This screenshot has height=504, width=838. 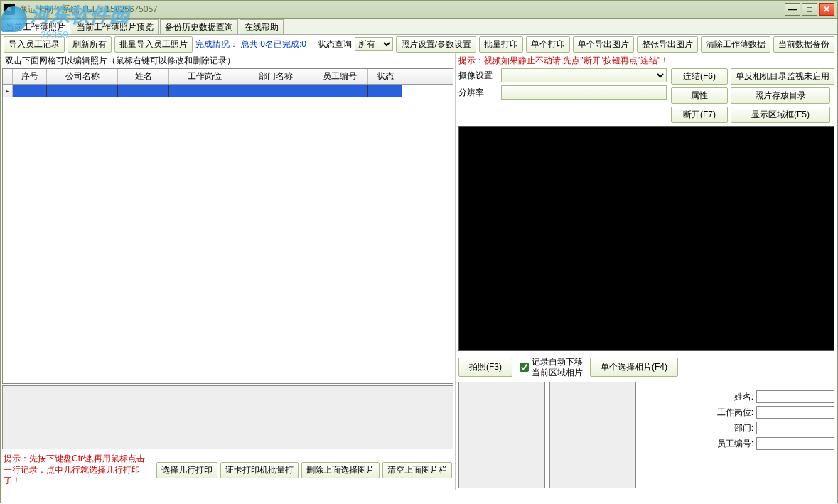 What do you see at coordinates (402, 10) in the screenshot?
I see `window-title: 像证卡制作系统 TEL：15825675057` at bounding box center [402, 10].